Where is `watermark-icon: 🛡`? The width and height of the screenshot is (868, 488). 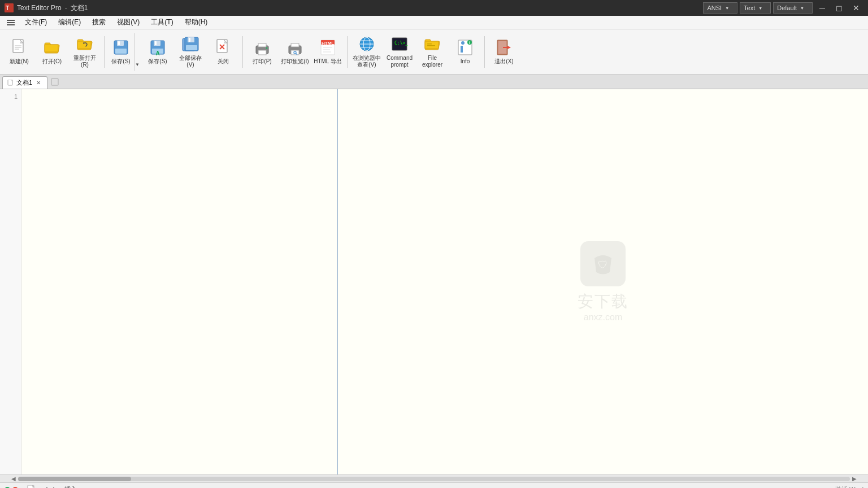 watermark-icon: 🛡 is located at coordinates (603, 264).